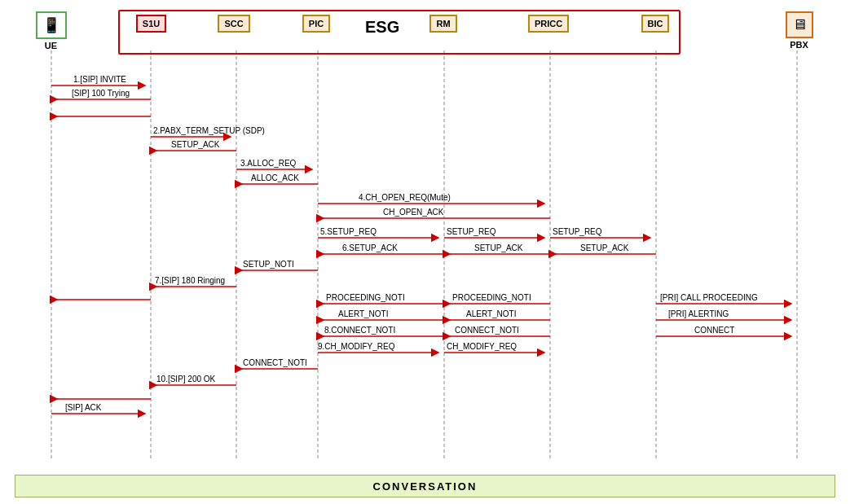 The image size is (850, 504). I want to click on svg-text: CH_MODIFY_REQ, so click(482, 347).